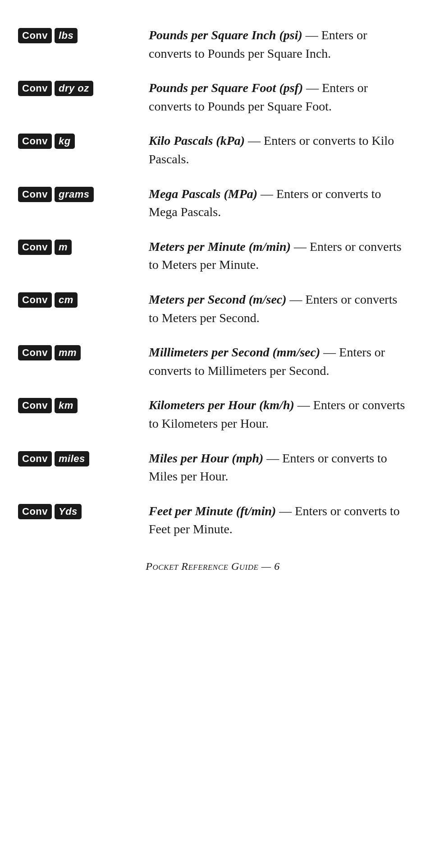 This screenshot has width=430, height=868. Describe the element at coordinates (65, 141) in the screenshot. I see `unit-badge: kg` at that location.